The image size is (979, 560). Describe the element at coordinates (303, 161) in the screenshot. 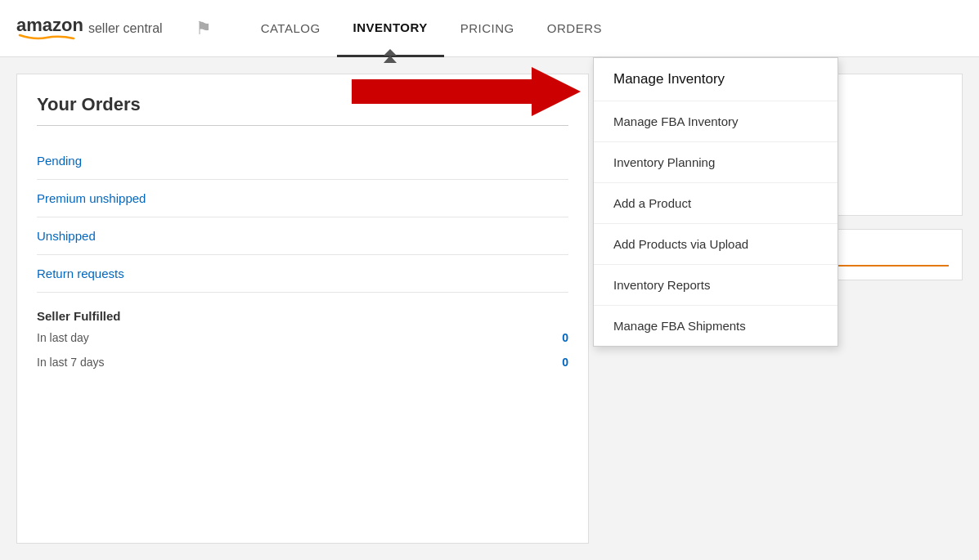

I see `orders-link-pending: Pending` at that location.